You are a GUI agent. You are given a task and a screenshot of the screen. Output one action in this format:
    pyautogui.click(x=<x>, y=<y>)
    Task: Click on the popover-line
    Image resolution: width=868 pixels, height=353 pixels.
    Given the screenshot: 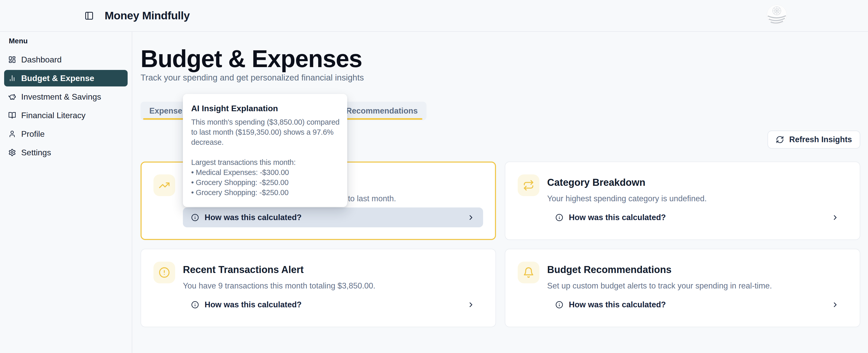 What is the action you would take?
    pyautogui.click(x=265, y=152)
    